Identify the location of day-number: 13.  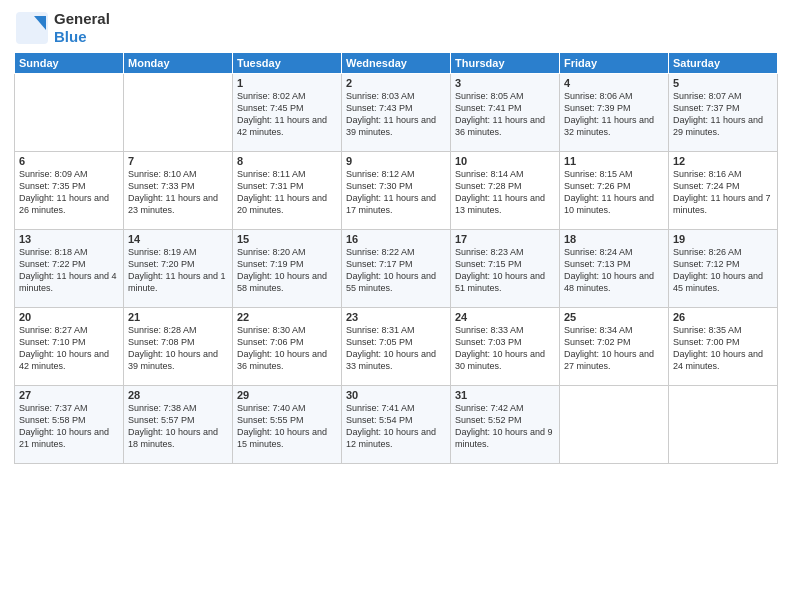
(69, 239).